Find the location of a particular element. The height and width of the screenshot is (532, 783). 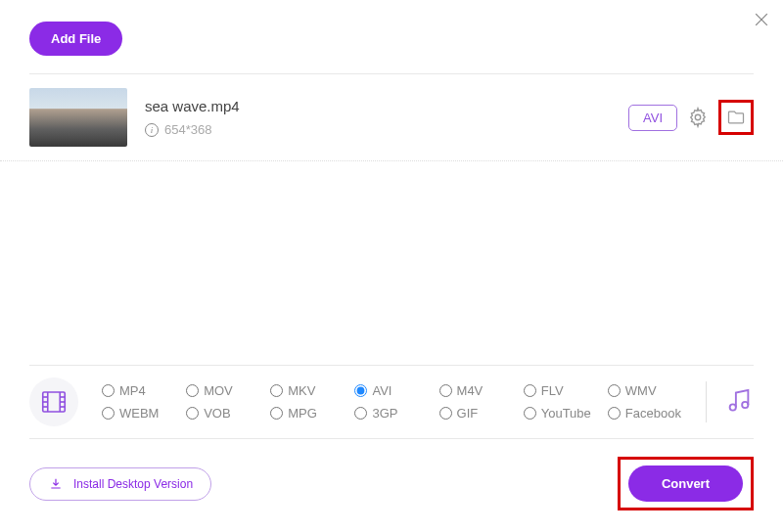

video-thumbnail is located at coordinates (78, 117).